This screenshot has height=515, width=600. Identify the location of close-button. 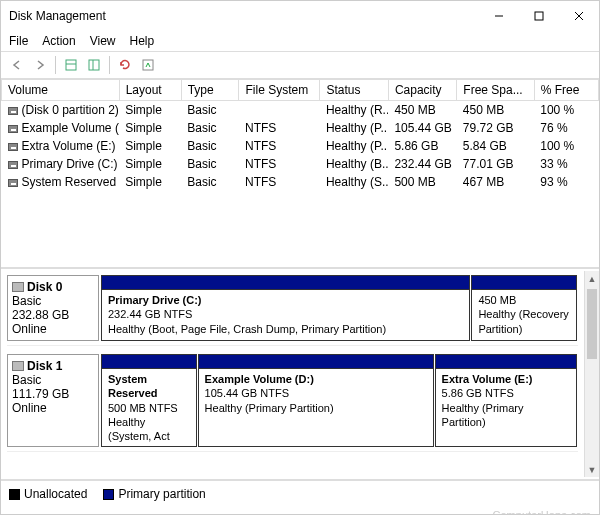
(579, 16).